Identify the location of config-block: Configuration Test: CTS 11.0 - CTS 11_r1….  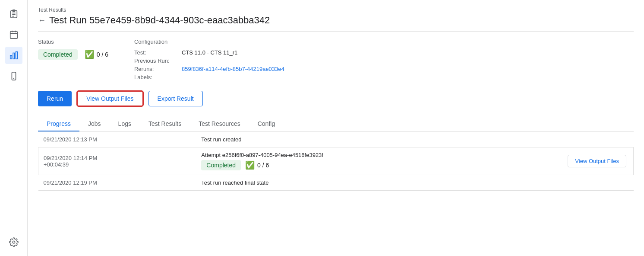
(209, 60).